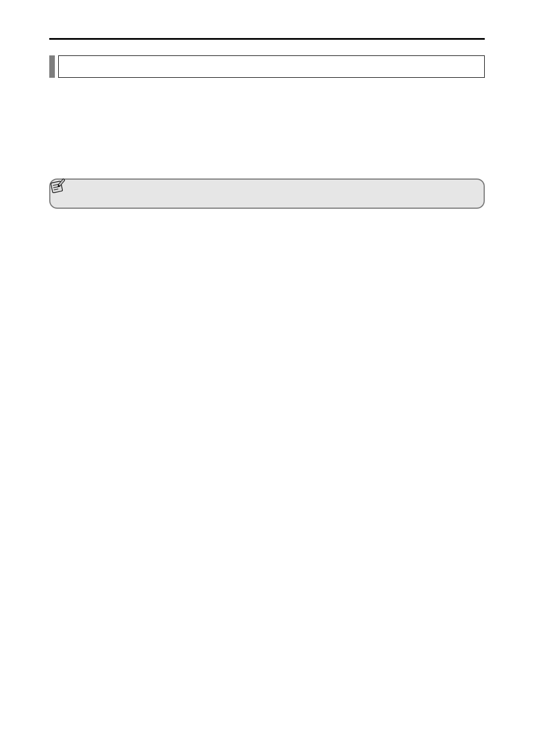  What do you see at coordinates (52, 67) in the screenshot?
I see `heading-accent-bar` at bounding box center [52, 67].